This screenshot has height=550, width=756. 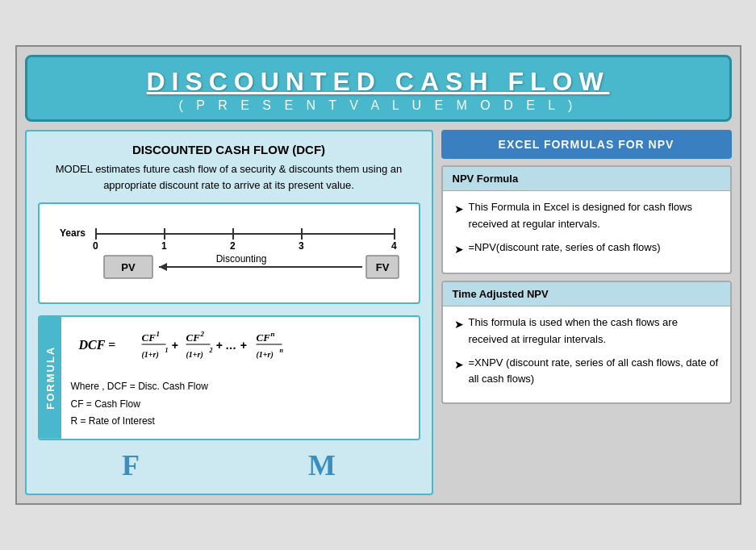 What do you see at coordinates (128, 268) in the screenshot?
I see `svg-text: PV` at bounding box center [128, 268].